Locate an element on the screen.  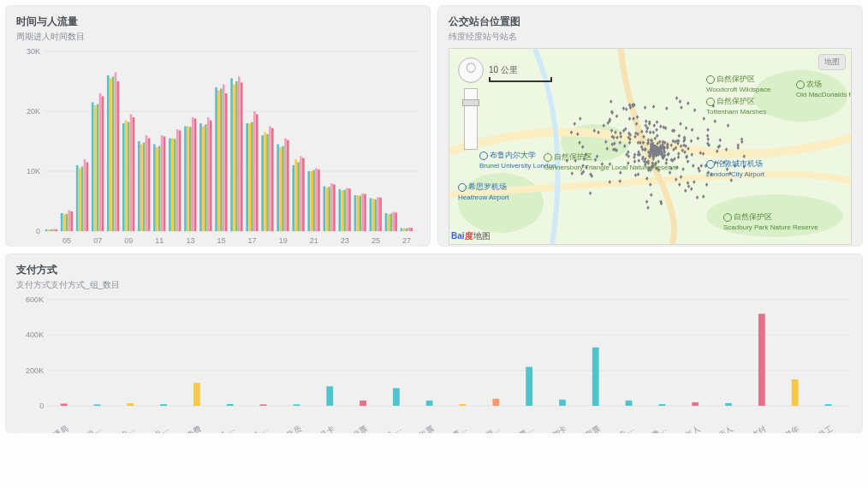
svg-text: 有限乘… is located at coordinates (653, 428).